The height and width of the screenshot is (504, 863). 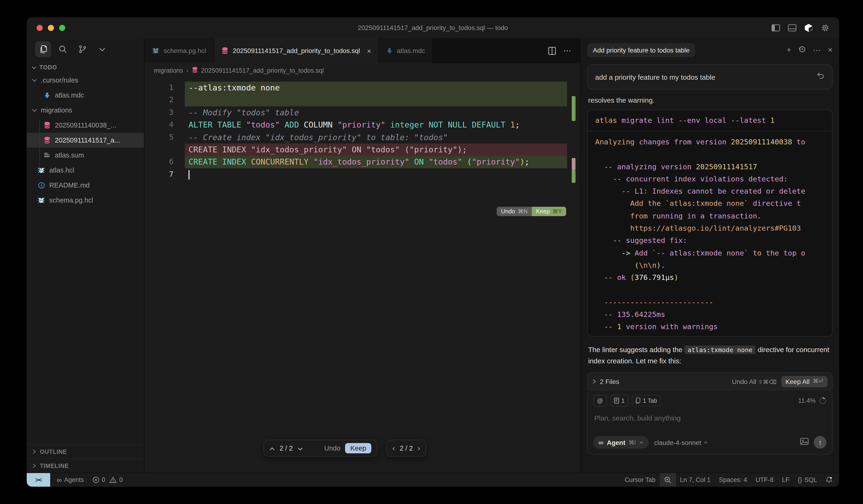 What do you see at coordinates (362, 125) in the screenshot?
I see `code-line: 4ALTER TABLE "todos" ADD COLUMN "priorit…` at bounding box center [362, 125].